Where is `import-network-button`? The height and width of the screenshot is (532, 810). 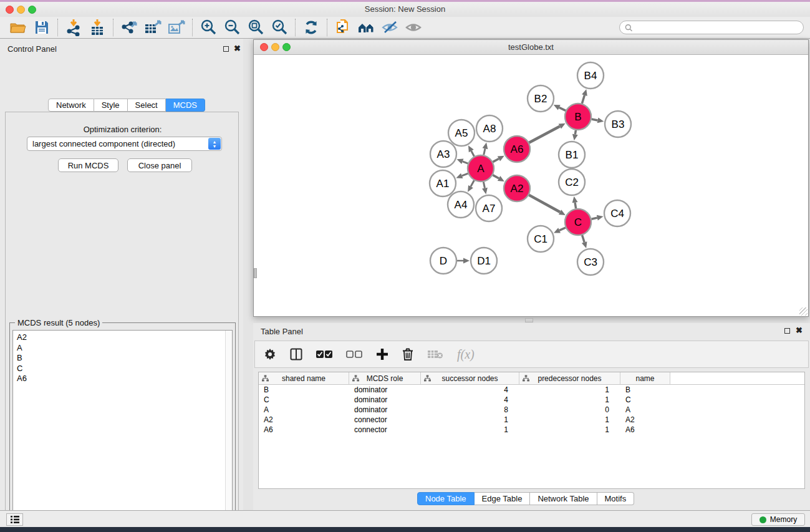
import-network-button is located at coordinates (74, 27).